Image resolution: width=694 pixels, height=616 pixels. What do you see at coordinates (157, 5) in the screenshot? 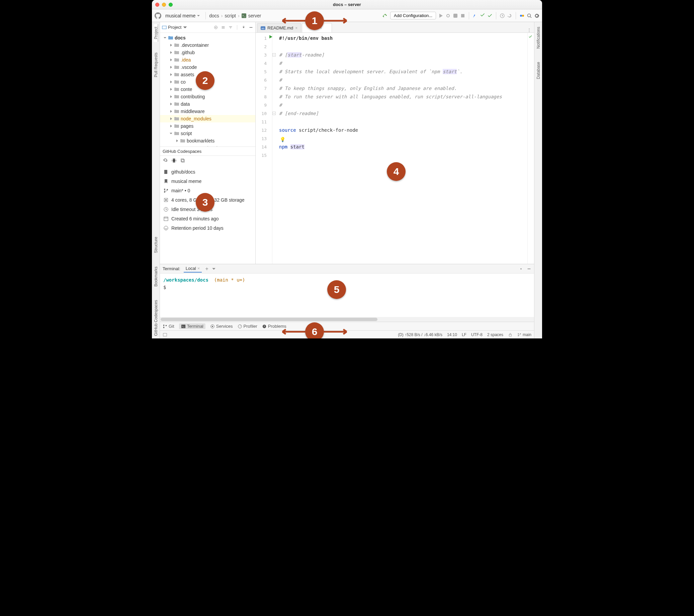
I see `close-window-button` at bounding box center [157, 5].